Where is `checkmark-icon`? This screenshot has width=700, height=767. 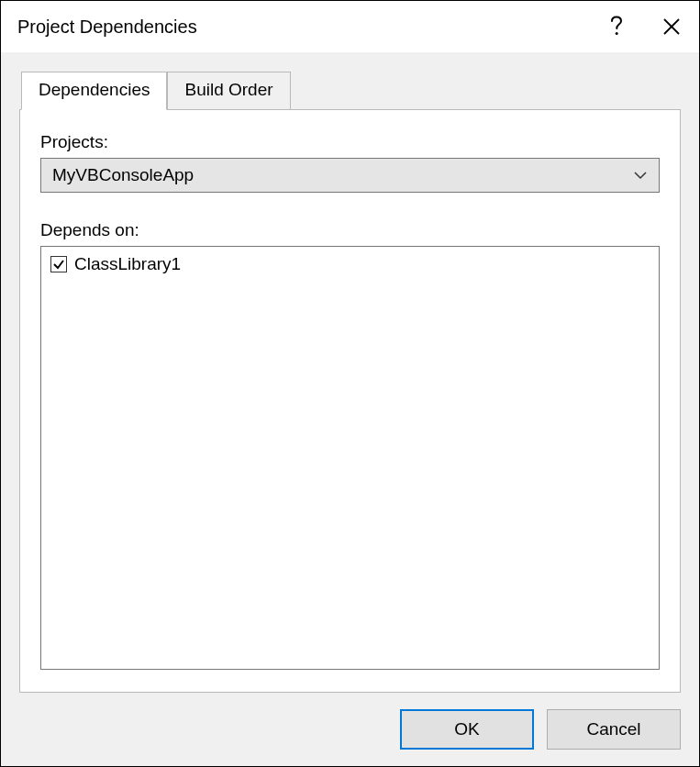
checkmark-icon is located at coordinates (59, 264).